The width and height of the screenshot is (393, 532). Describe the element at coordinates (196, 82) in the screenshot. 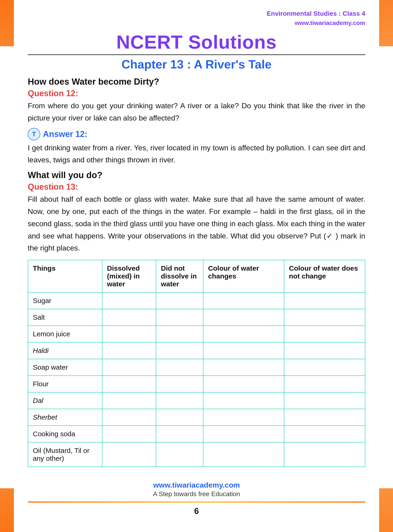

I see `section-heading-1: How does Water become Dirty?` at that location.